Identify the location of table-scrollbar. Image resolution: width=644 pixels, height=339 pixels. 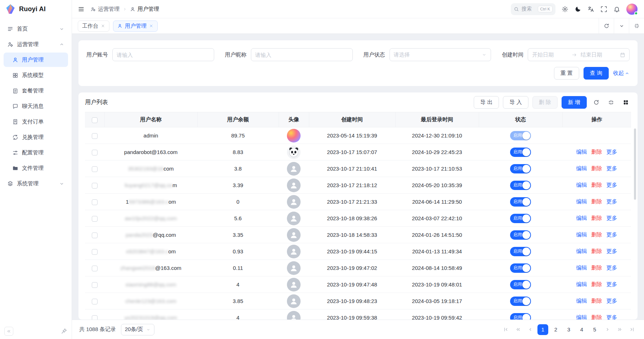
(635, 164).